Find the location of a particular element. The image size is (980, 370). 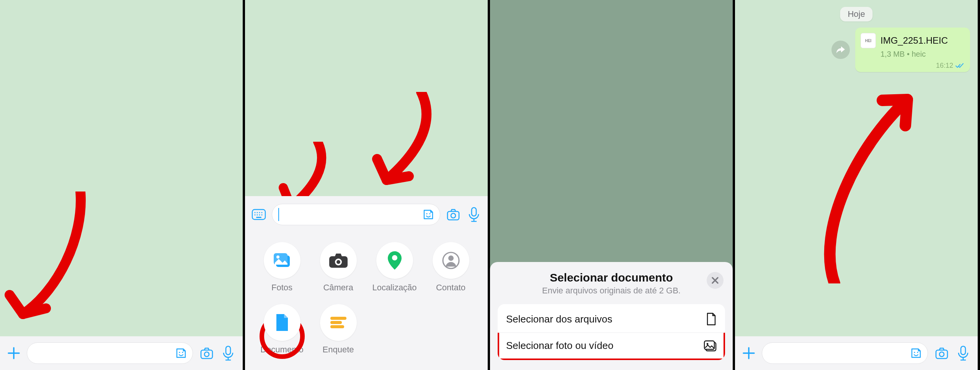

forward-icon is located at coordinates (841, 50).